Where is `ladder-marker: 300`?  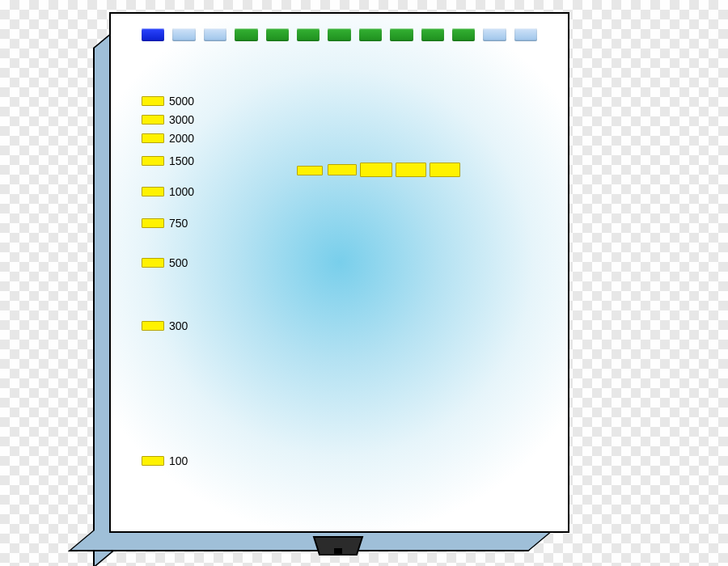
ladder-marker: 300 is located at coordinates (165, 326).